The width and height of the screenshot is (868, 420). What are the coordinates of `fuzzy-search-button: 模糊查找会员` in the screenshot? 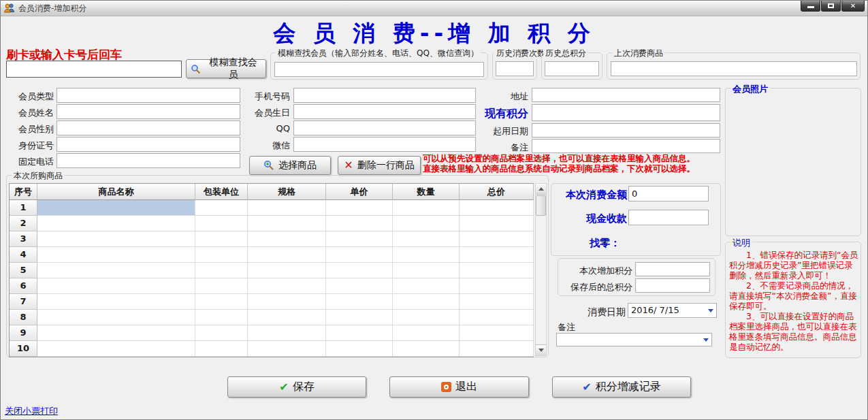 It's located at (226, 69).